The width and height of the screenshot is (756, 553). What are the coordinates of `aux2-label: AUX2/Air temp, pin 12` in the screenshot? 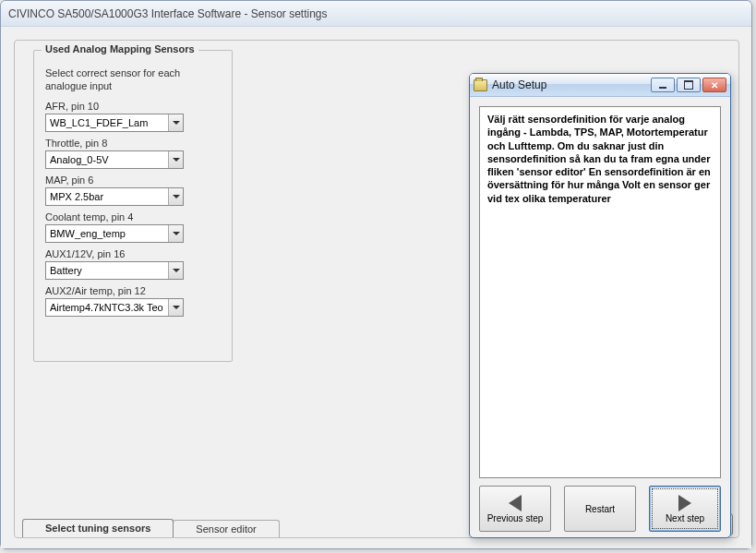 It's located at (133, 291).